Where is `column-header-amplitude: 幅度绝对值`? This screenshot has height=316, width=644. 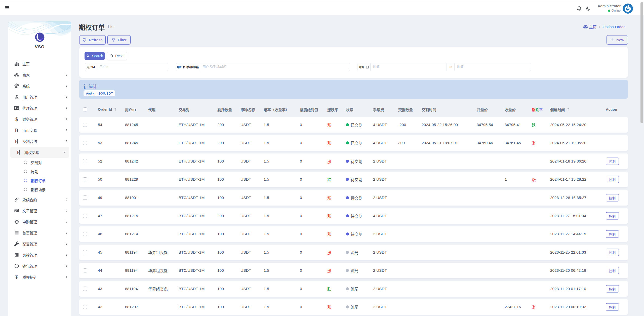 column-header-amplitude: 幅度绝对值 is located at coordinates (309, 110).